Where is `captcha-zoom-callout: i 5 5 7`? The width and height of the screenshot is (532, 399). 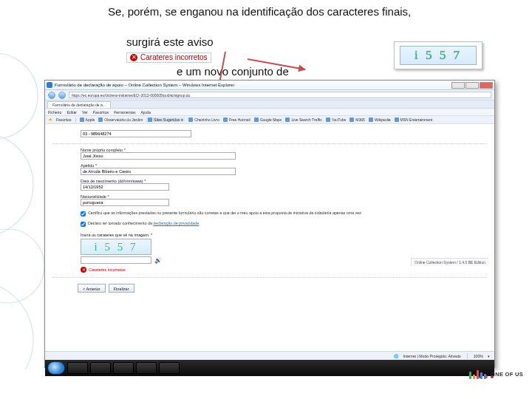
captcha-zoom-callout: i 5 5 7 is located at coordinates (438, 55).